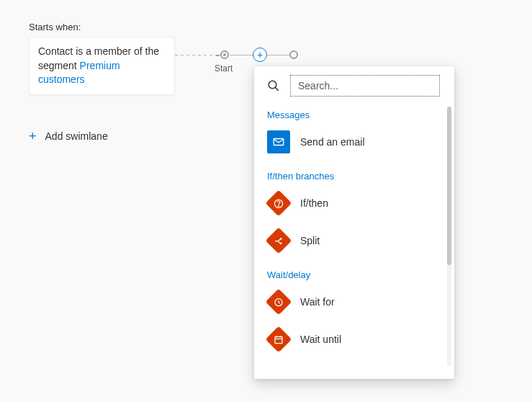 This screenshot has width=532, height=402. I want to click on start-node-label: Start, so click(223, 68).